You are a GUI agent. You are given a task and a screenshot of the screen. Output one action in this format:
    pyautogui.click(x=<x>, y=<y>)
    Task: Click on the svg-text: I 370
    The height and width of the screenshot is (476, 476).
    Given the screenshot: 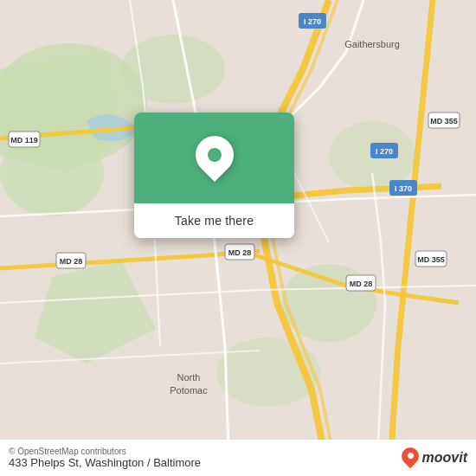 What is the action you would take?
    pyautogui.click(x=403, y=189)
    